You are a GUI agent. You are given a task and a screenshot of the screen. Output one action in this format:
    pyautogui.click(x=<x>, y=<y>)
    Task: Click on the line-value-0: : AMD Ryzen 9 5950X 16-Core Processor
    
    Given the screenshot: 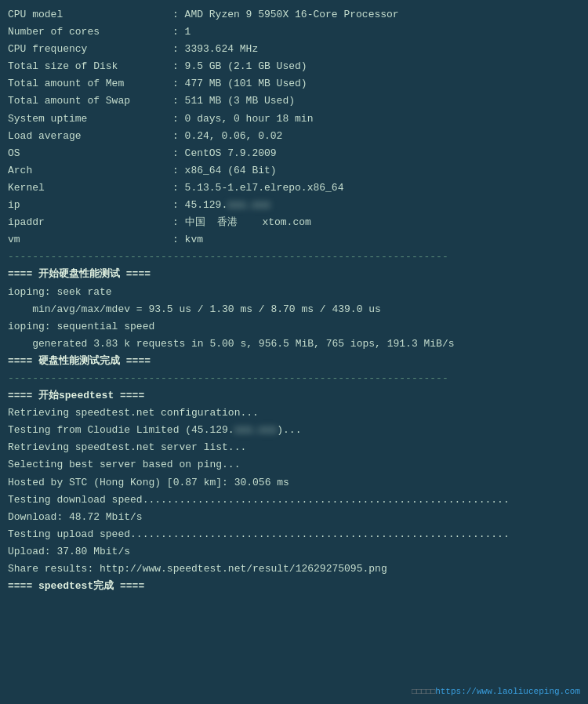 What is the action you would take?
    pyautogui.click(x=285, y=15)
    